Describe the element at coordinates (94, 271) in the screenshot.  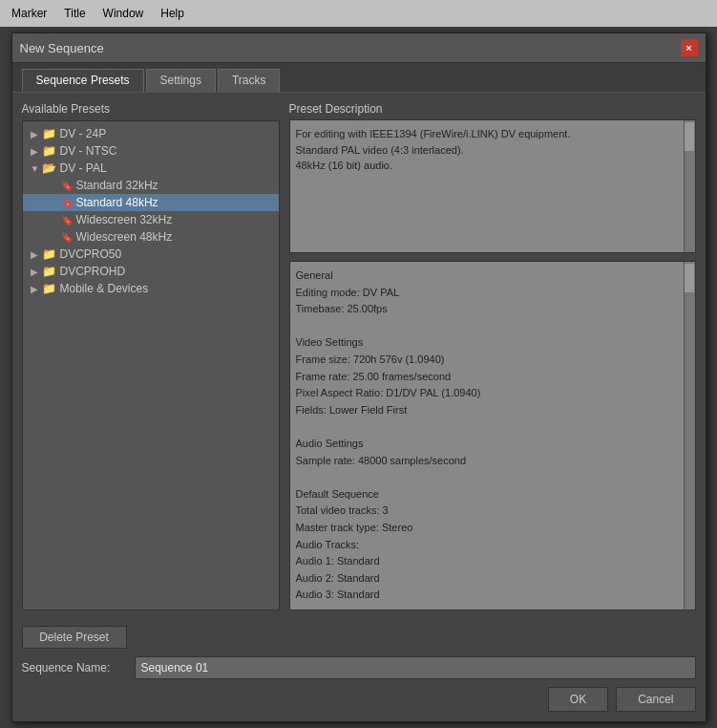
I see `tree-label: DVCPROHD` at that location.